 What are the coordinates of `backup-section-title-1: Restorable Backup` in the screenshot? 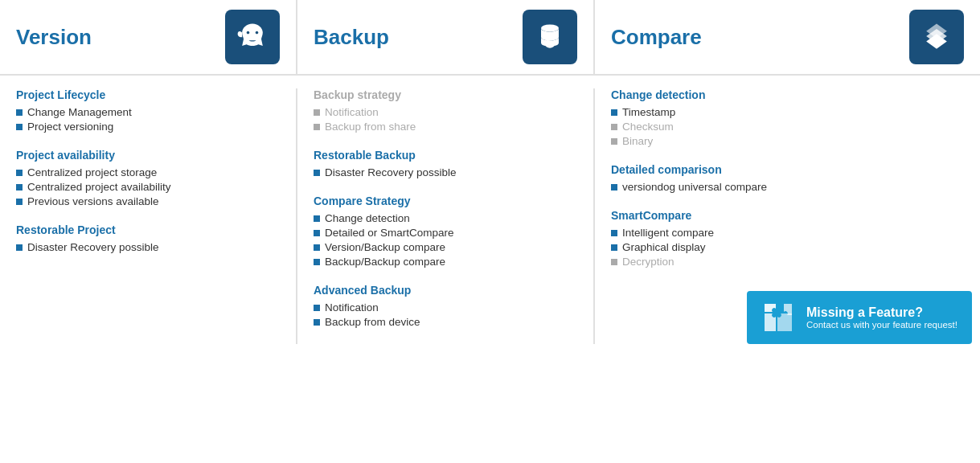 It's located at (445, 155).